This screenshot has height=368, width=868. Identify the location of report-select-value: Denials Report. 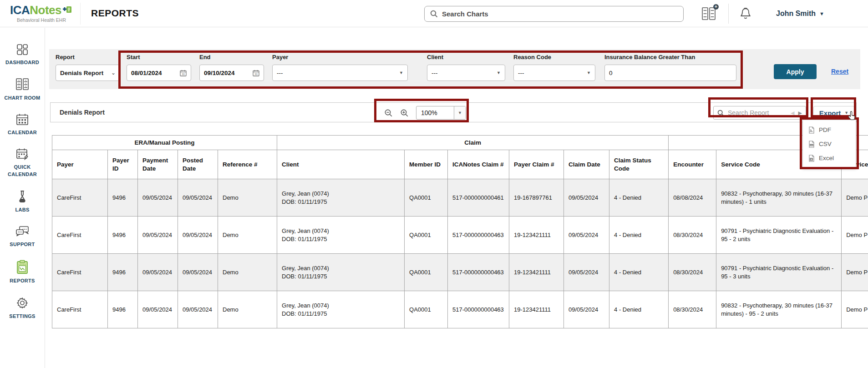
(86, 73).